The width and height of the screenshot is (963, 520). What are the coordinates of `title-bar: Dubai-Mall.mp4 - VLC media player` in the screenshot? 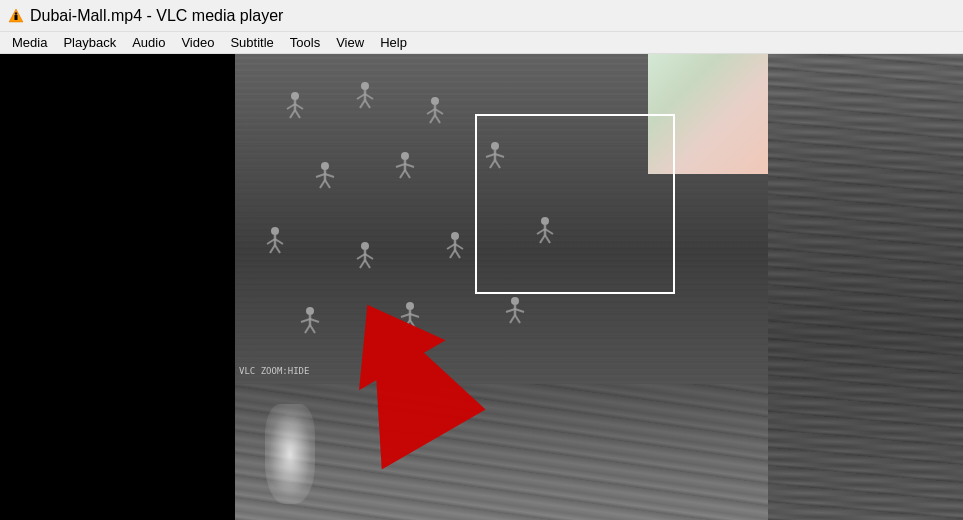 It's located at (482, 16).